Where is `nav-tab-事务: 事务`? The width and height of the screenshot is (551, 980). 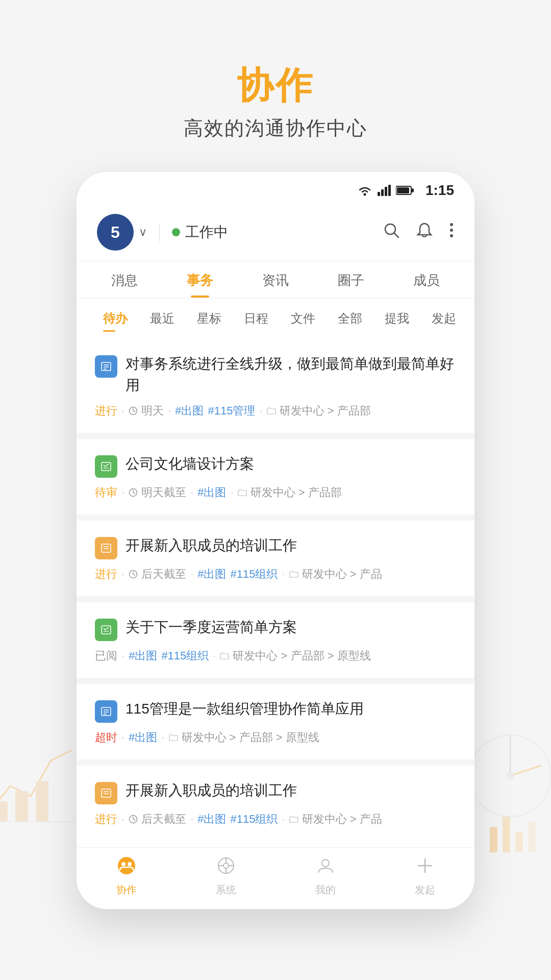
nav-tab-事务: 事务 is located at coordinates (200, 280).